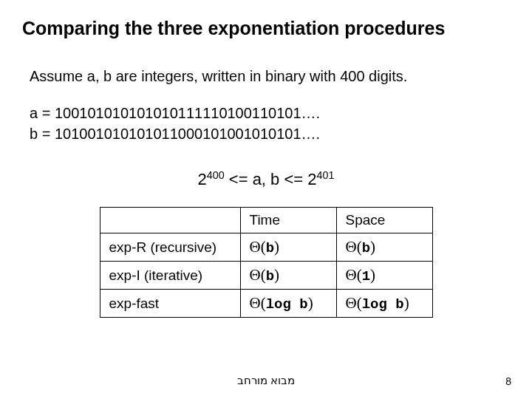 This screenshot has height=399, width=532. Describe the element at coordinates (288, 220) in the screenshot. I see `header-time: Time` at that location.